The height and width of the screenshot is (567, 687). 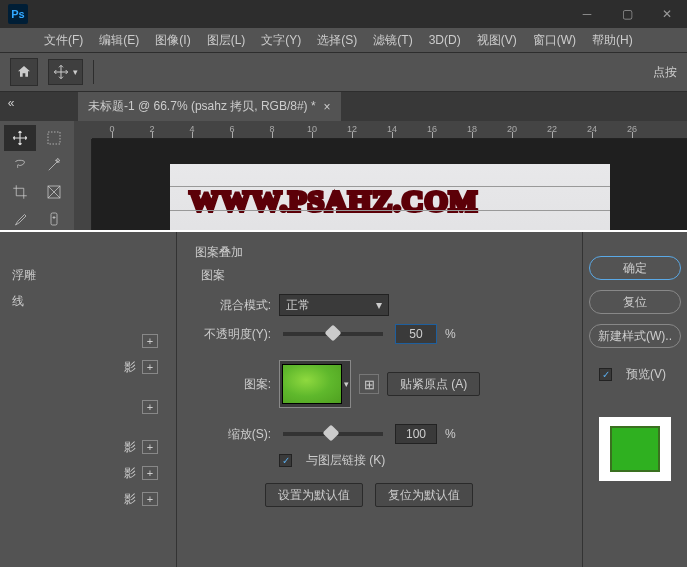 What do you see at coordinates (226, 40) in the screenshot?
I see `menu-layer: 图层(L)` at bounding box center [226, 40].